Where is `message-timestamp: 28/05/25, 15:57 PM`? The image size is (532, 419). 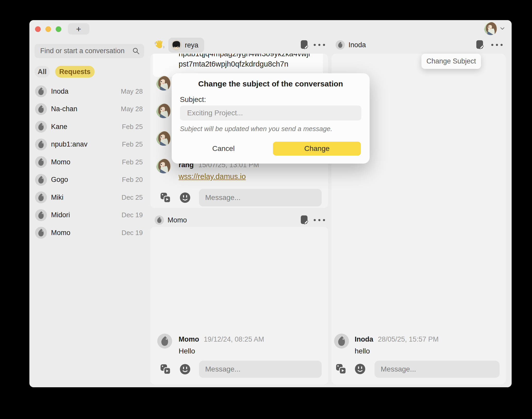 message-timestamp: 28/05/25, 15:57 PM is located at coordinates (408, 340).